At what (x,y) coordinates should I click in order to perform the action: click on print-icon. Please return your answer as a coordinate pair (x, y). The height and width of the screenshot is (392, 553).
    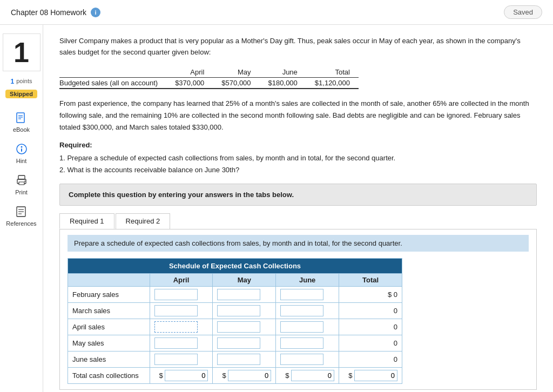
    Looking at the image, I should click on (22, 180).